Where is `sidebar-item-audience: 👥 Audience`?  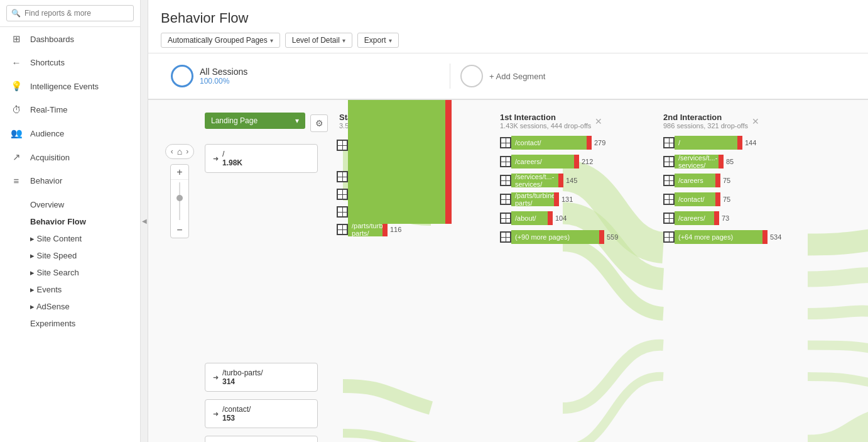
sidebar-item-audience: 👥 Audience is located at coordinates (70, 133).